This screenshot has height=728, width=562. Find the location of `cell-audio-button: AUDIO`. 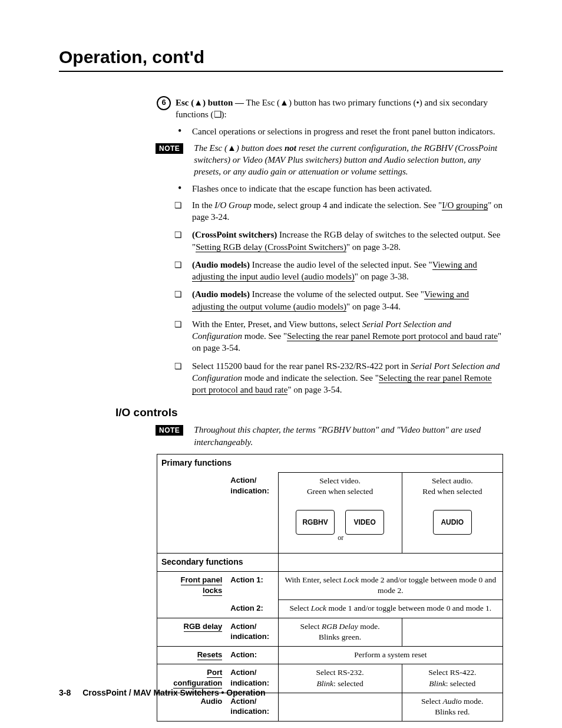

cell-audio-button: AUDIO is located at coordinates (452, 527).